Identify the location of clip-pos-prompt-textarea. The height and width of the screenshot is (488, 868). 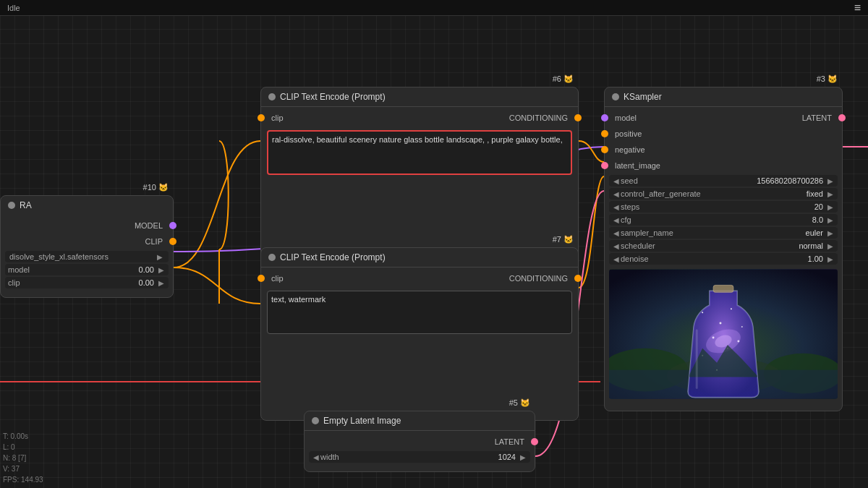
(420, 153).